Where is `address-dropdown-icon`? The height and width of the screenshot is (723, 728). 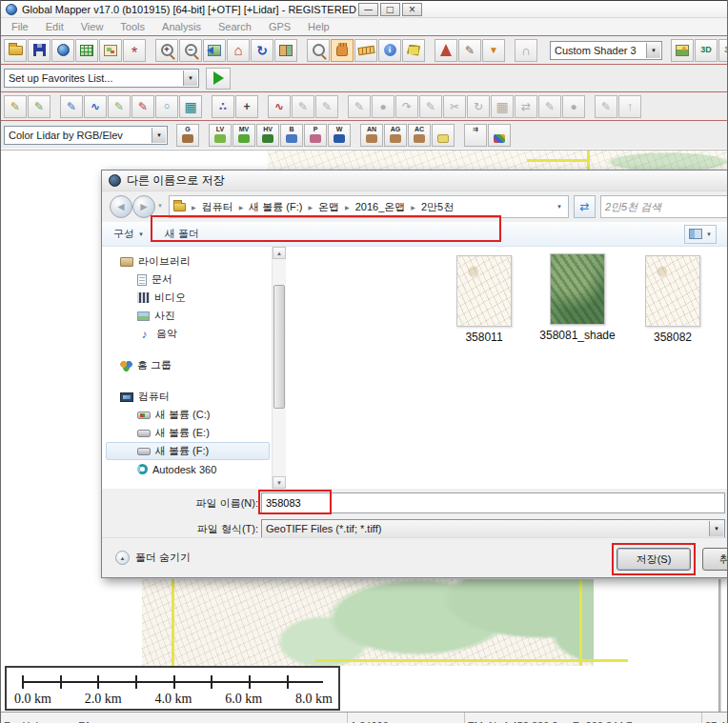 address-dropdown-icon is located at coordinates (559, 207).